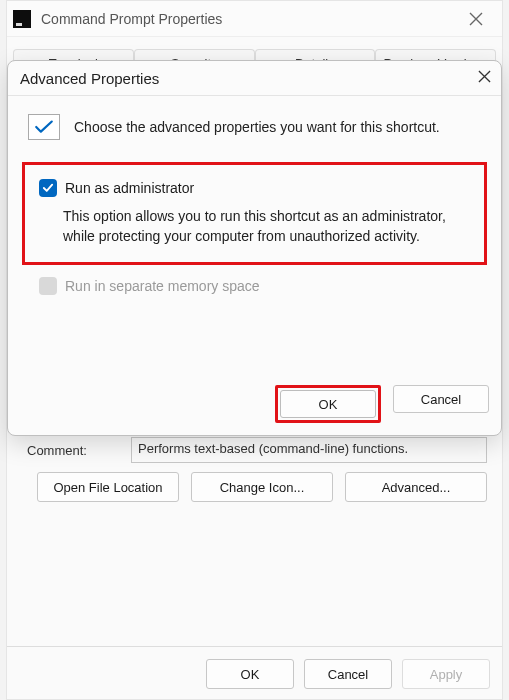 The width and height of the screenshot is (509, 700). I want to click on action-buttons-row: Open File Location Change Icon... Advanc…, so click(262, 487).